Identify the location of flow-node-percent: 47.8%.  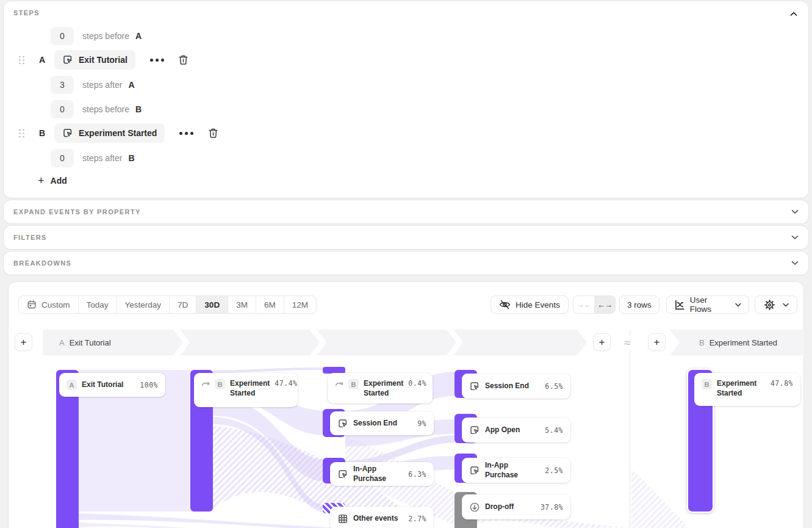
(782, 383).